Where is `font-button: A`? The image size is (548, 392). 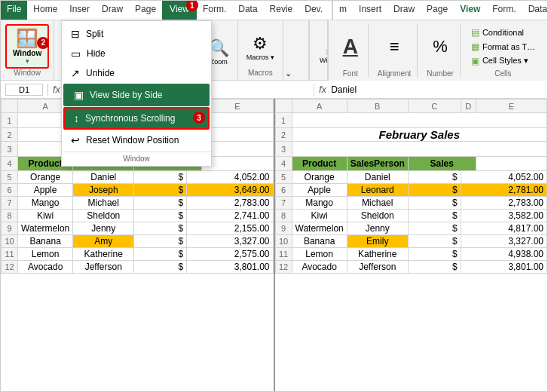 font-button: A is located at coordinates (351, 47).